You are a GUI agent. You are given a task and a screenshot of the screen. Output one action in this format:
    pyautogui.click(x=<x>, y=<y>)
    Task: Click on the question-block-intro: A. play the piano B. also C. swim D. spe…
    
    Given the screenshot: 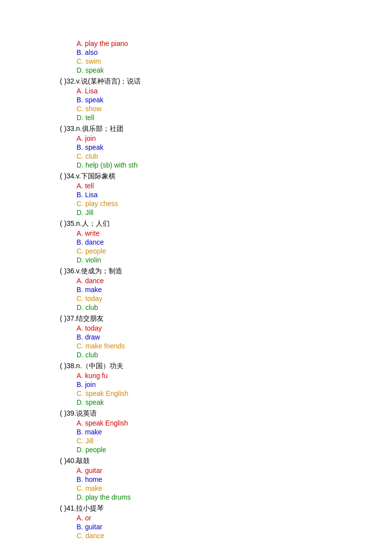 What is the action you would take?
    pyautogui.click(x=196, y=57)
    